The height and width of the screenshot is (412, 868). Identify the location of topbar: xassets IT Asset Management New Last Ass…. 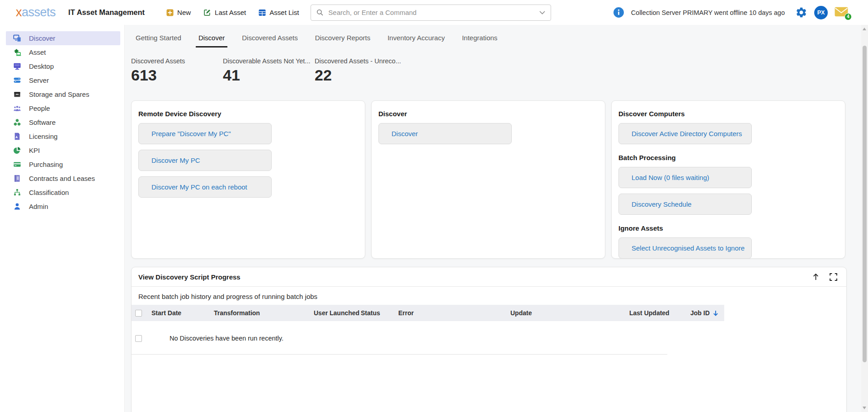
(434, 13).